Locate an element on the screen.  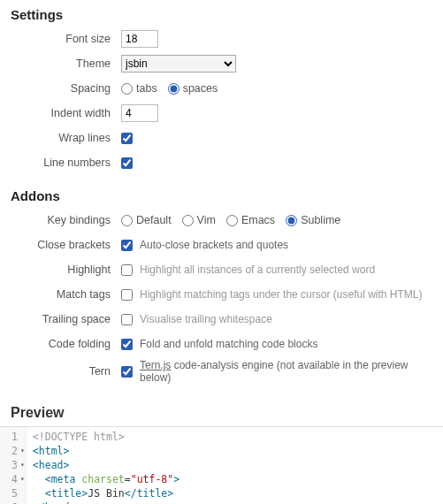
linenum-checkbox is located at coordinates (127, 163).